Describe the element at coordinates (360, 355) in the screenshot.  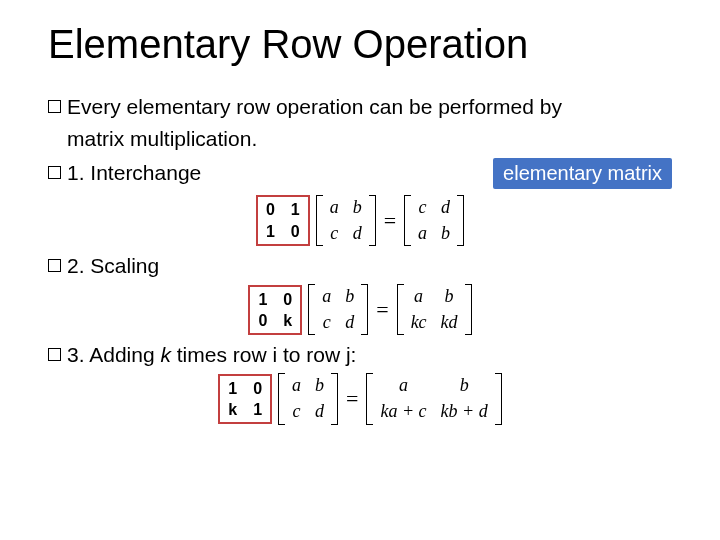
I see `item-addrow: 3. Adding k times row i to row j:` at that location.